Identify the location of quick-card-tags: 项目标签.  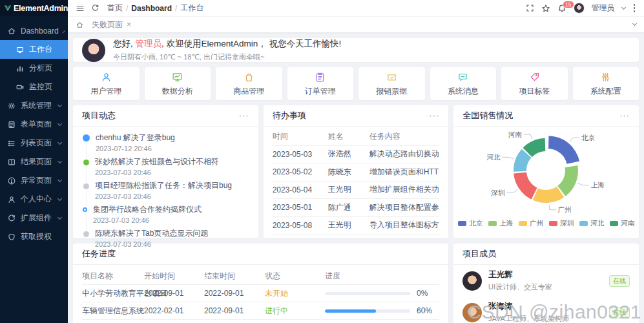
(535, 84).